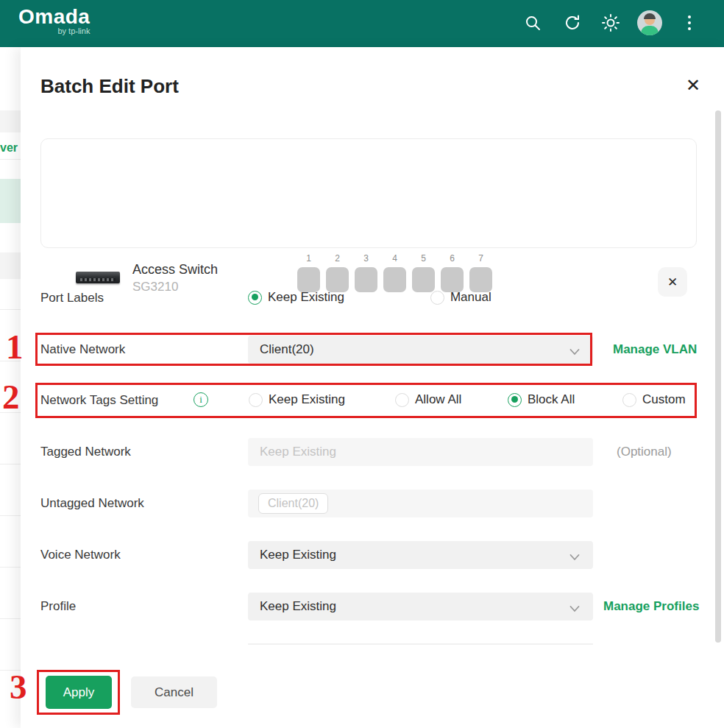  I want to click on port-labels-radios: Keep Existing Manual, so click(369, 297).